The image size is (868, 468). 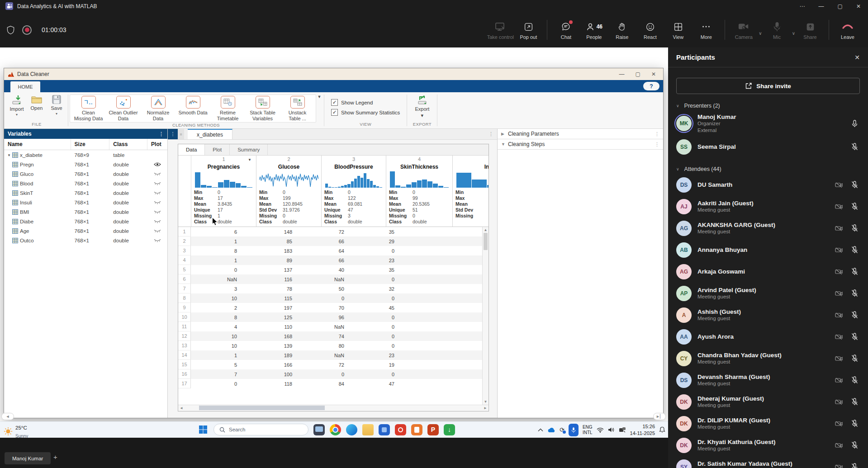 I want to click on column-header-class: Class, so click(x=128, y=144).